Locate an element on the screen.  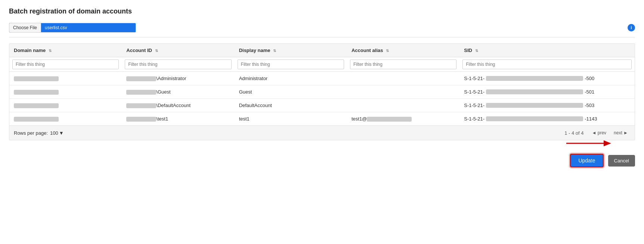
cell-display-3: test1 is located at coordinates (291, 119).